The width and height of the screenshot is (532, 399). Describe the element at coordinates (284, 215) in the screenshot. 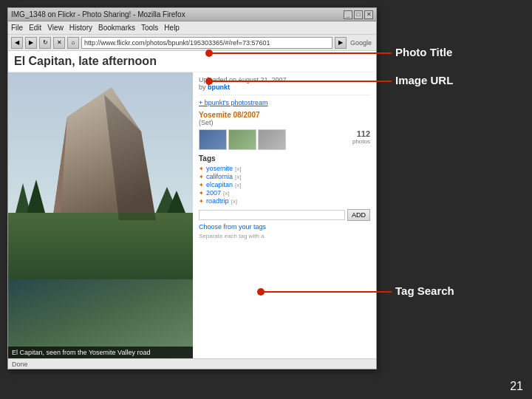

I see `tag-input-row: ADD` at that location.